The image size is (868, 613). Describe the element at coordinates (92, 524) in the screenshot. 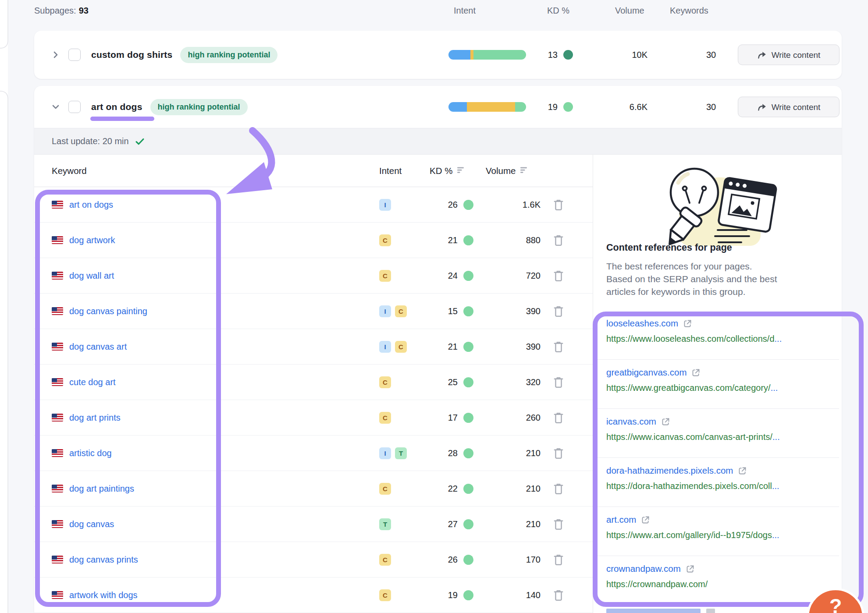

I see `keyword-link: dog canvas` at that location.